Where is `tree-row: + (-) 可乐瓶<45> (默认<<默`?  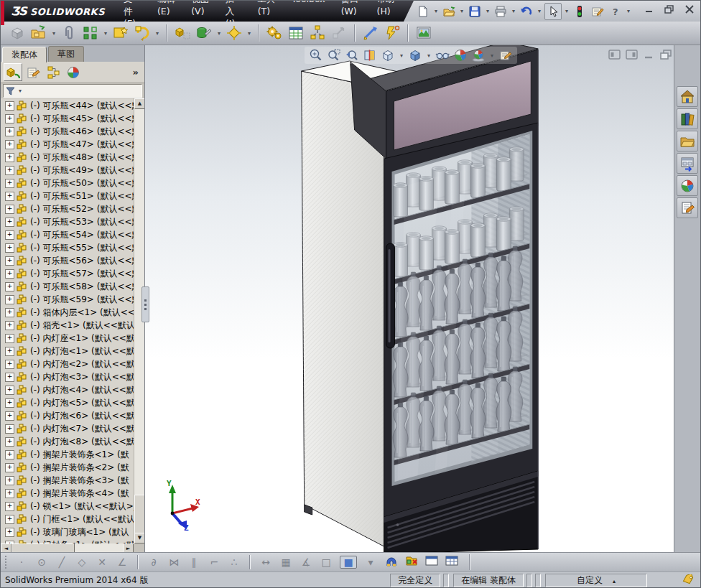
tree-row: + (-) 可乐瓶<45> (默认<<默 is located at coordinates (68, 118).